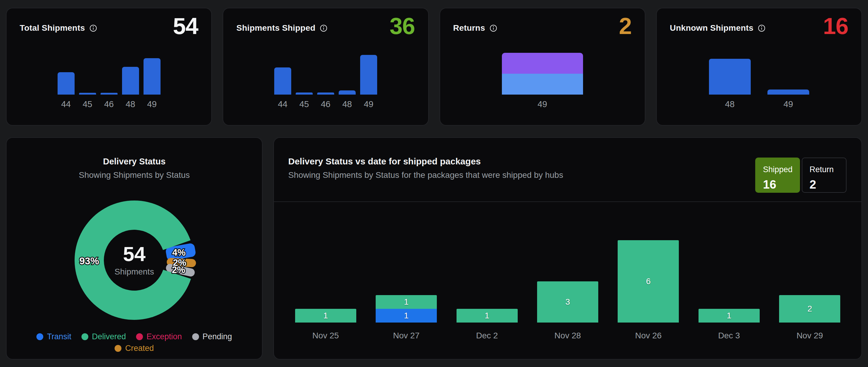 This screenshot has width=868, height=367. I want to click on toggle-value: 2, so click(828, 185).